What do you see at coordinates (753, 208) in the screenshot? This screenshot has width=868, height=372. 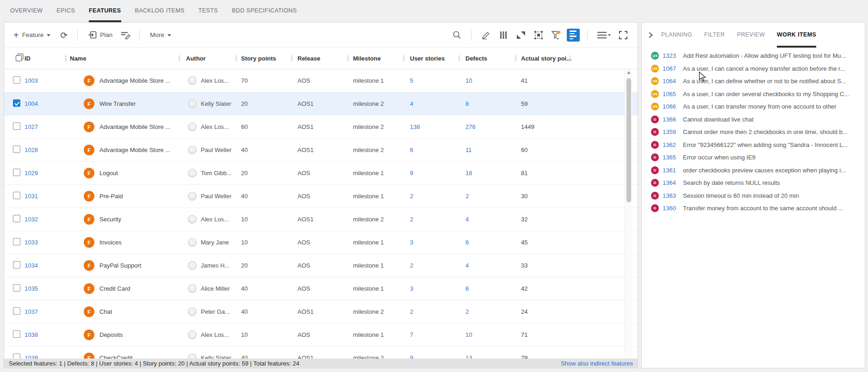 I see `work-item-row: D 1360 Transfer money from account to th…` at bounding box center [753, 208].